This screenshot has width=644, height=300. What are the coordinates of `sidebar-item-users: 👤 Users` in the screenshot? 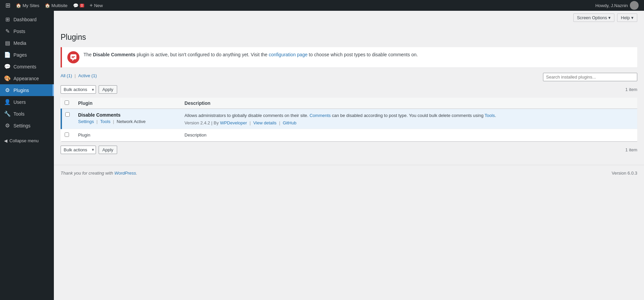 It's located at (27, 102).